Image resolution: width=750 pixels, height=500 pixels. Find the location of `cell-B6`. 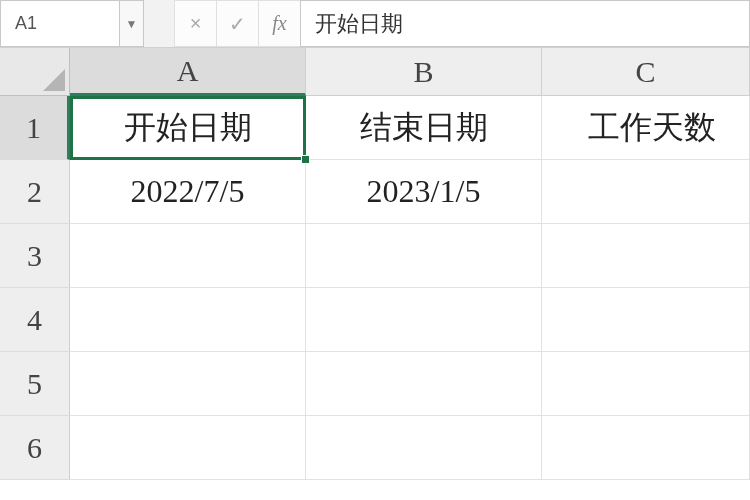

cell-B6 is located at coordinates (424, 448).